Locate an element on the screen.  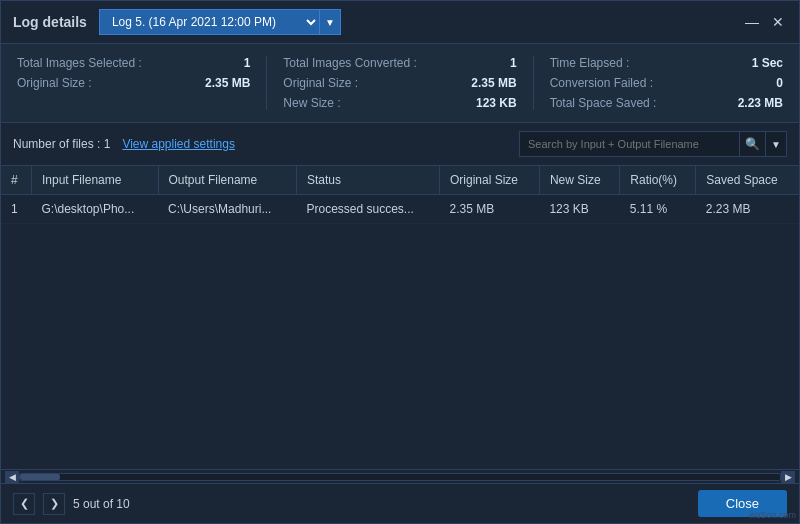
table-cell-5: 123 KB is located at coordinates (579, 210).